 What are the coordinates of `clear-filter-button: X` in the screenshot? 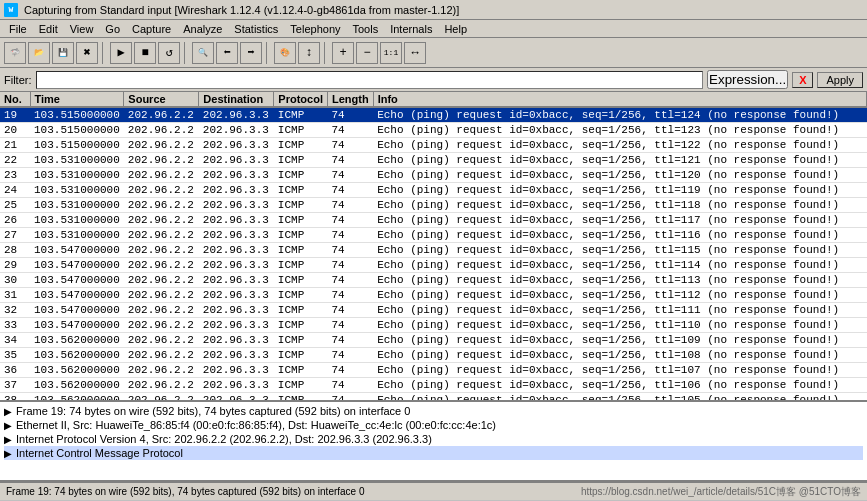 It's located at (802, 80).